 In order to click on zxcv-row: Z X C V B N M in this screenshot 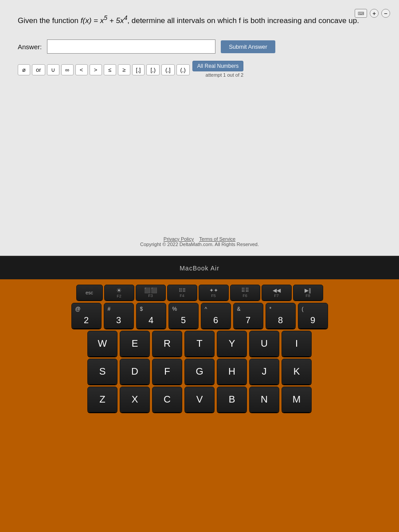, I will do `click(200, 399)`.